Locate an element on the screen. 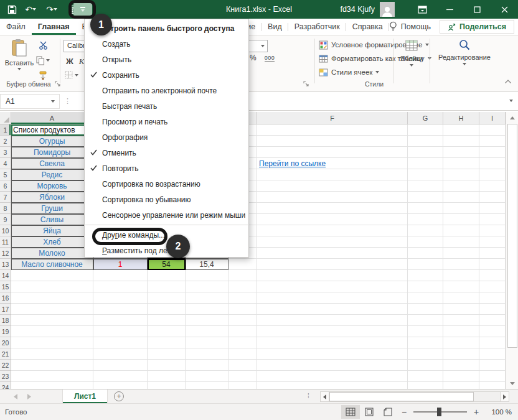 The image size is (518, 420). row-header-1: 1 is located at coordinates (6, 130).